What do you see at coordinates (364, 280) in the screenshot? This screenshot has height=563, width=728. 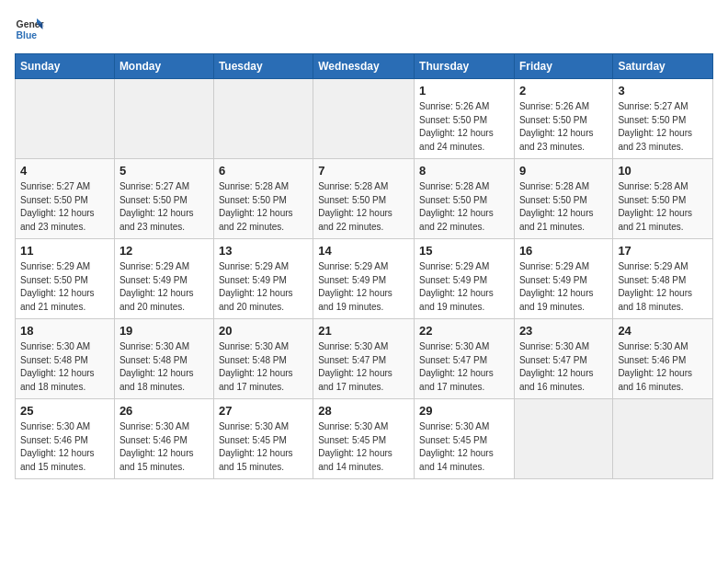 I see `calendar-cell: 14Sunrise: 5:29 AM Sunset: 5:49 PM Dayli…` at bounding box center [364, 280].